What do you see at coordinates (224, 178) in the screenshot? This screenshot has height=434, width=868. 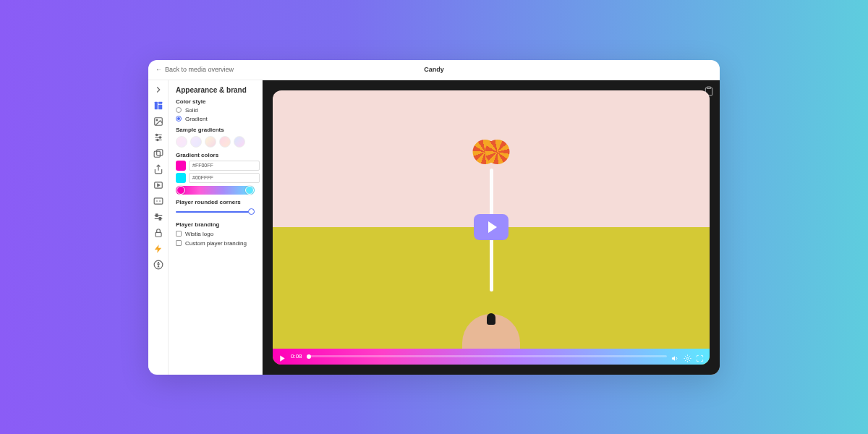 I see `color2-input` at bounding box center [224, 178].